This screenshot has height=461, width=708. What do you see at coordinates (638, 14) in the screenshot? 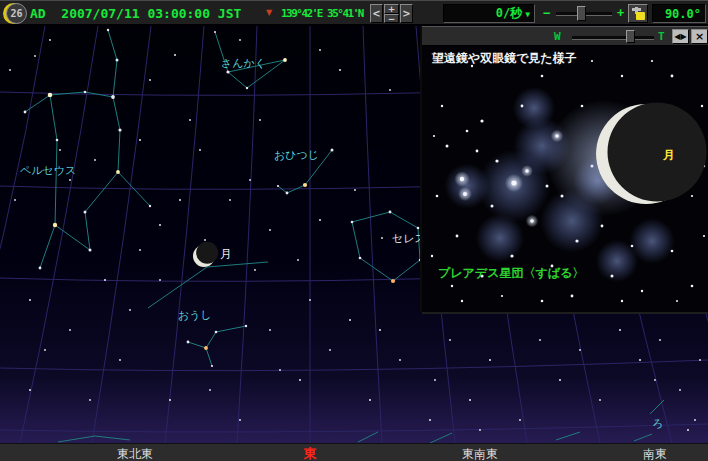
I see `unlock-icon` at bounding box center [638, 14].